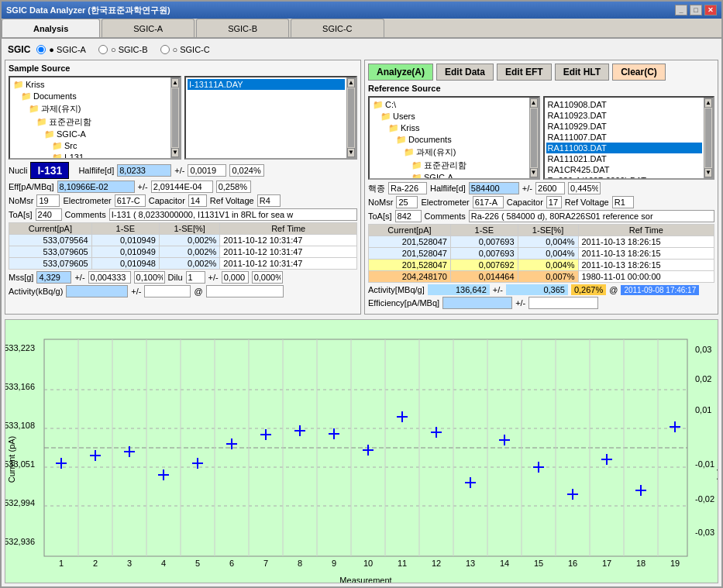 Image resolution: width=723 pixels, height=588 pixels. Describe the element at coordinates (123, 50) in the screenshot. I see `radio-sgic-b: ○ SGIC-B` at that location.